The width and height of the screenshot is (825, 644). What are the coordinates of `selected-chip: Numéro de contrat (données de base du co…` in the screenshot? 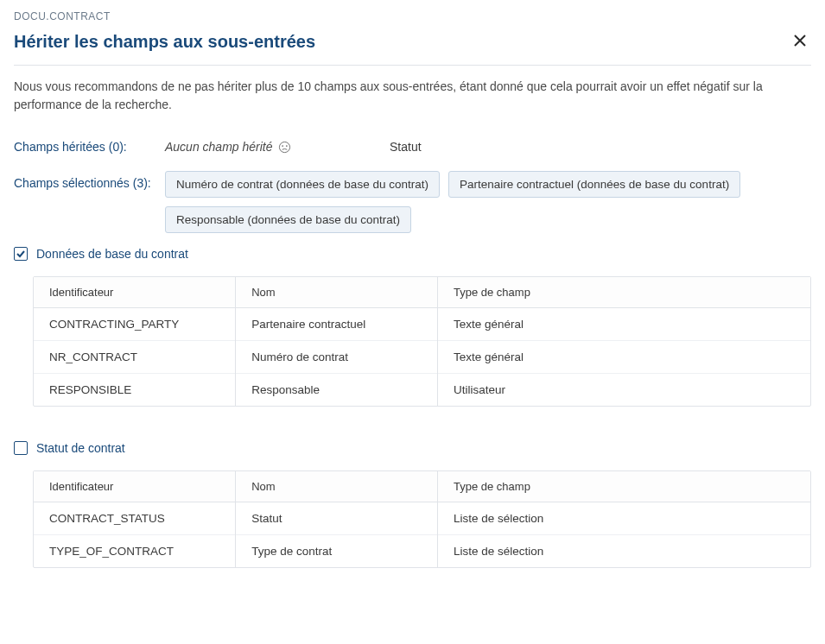 It's located at (302, 185).